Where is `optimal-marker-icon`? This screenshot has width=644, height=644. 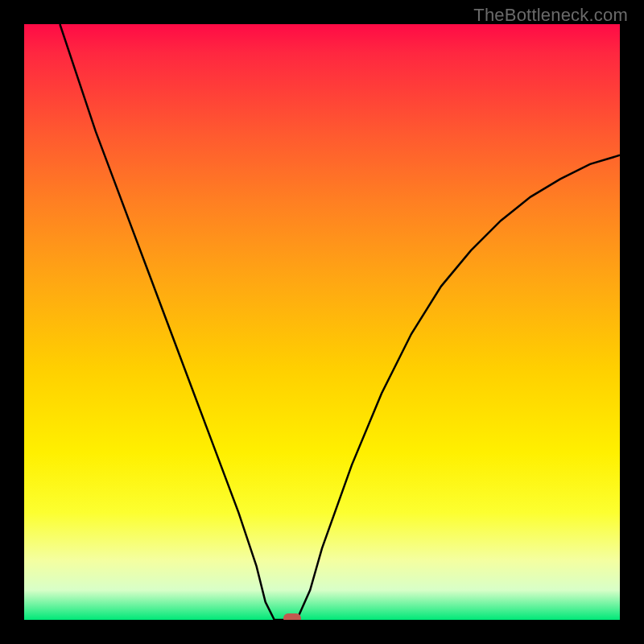
optimal-marker-icon is located at coordinates (292, 617).